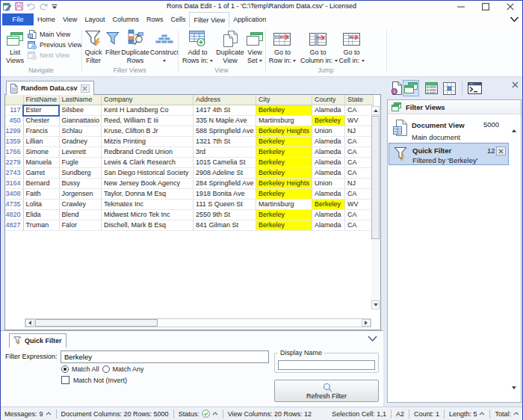 The width and height of the screenshot is (523, 420). I want to click on row-header-2743: 2743, so click(14, 173).